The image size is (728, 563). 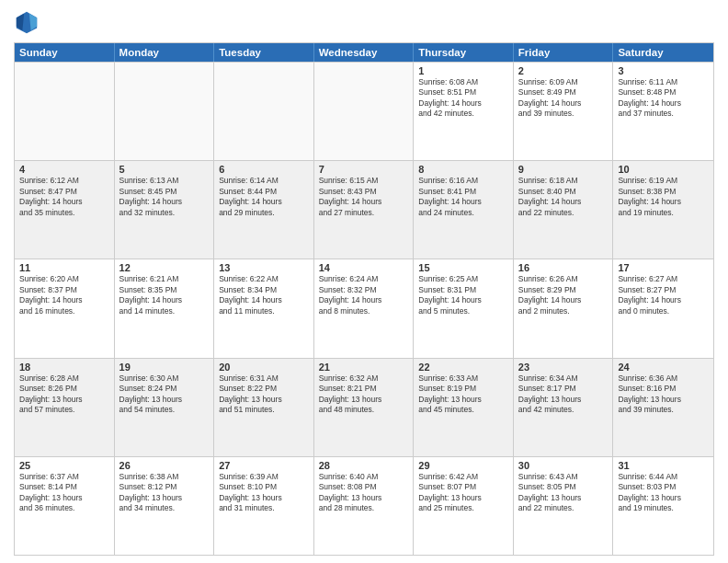 I want to click on day-info: Sunrise: 6:20 AM Sunset: 8:37 PM Dayligh…, so click(x=64, y=295).